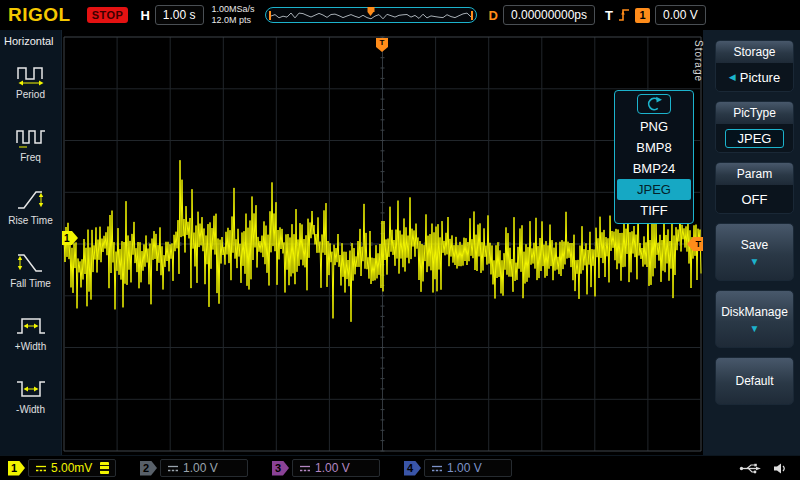 The height and width of the screenshot is (480, 800). Describe the element at coordinates (754, 52) in the screenshot. I see `storage-title: Storage` at that location.